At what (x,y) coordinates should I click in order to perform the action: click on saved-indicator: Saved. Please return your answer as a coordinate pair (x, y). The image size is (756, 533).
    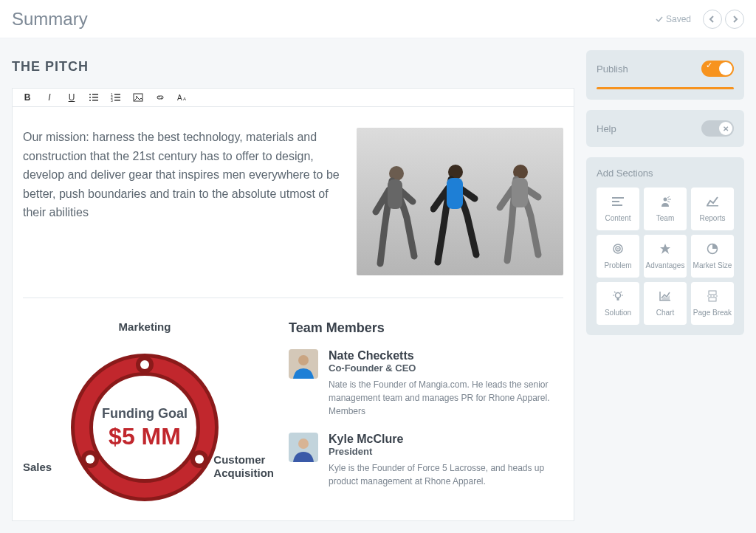
    Looking at the image, I should click on (673, 19).